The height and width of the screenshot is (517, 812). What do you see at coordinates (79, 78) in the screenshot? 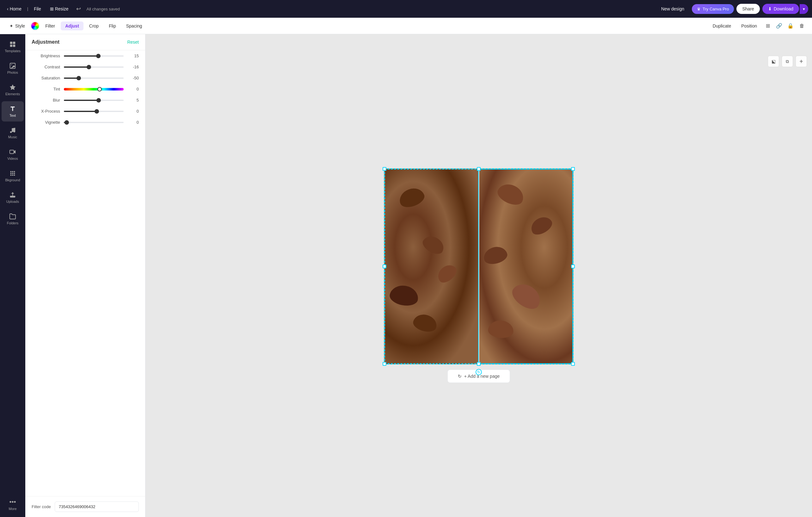
I see `saturation-thumb` at bounding box center [79, 78].